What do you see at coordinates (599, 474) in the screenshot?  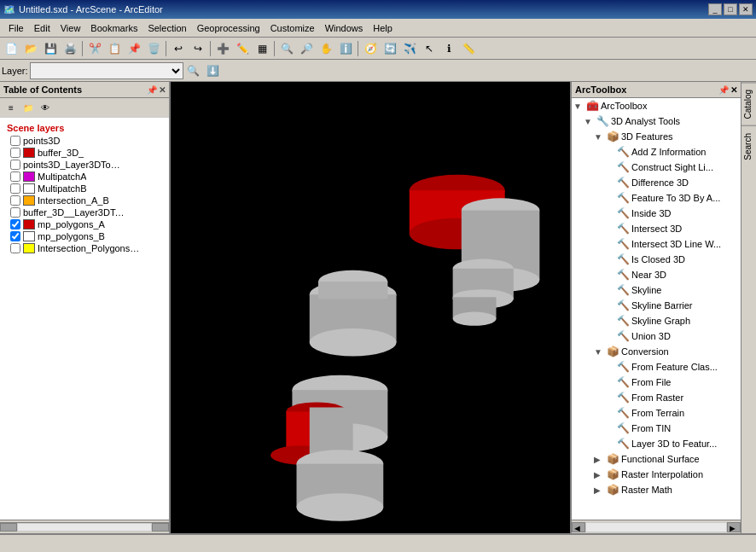 I see `expand-raster-interp: ▶` at bounding box center [599, 474].